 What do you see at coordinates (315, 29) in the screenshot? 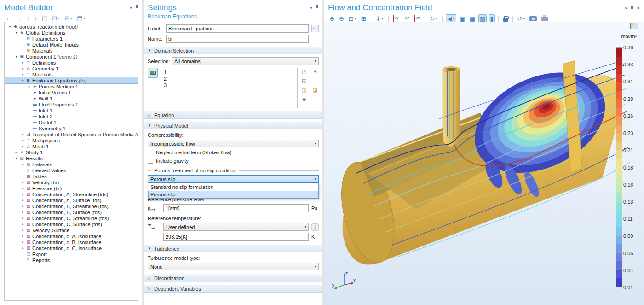
I see `rename-icon: ↪` at bounding box center [315, 29].